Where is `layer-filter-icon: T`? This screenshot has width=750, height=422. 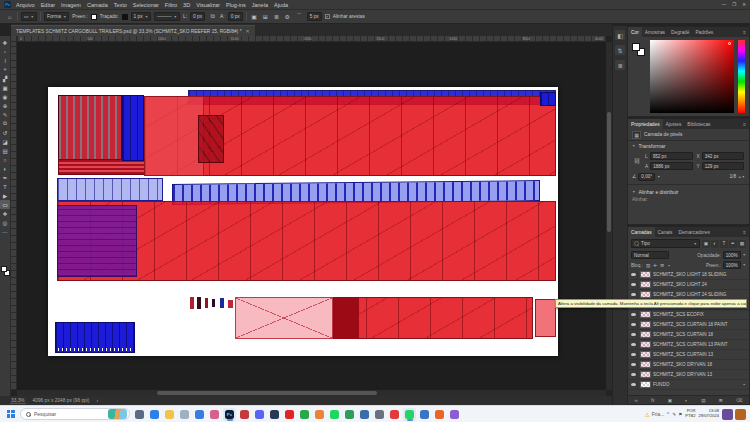
layer-filter-icon: T is located at coordinates (724, 244).